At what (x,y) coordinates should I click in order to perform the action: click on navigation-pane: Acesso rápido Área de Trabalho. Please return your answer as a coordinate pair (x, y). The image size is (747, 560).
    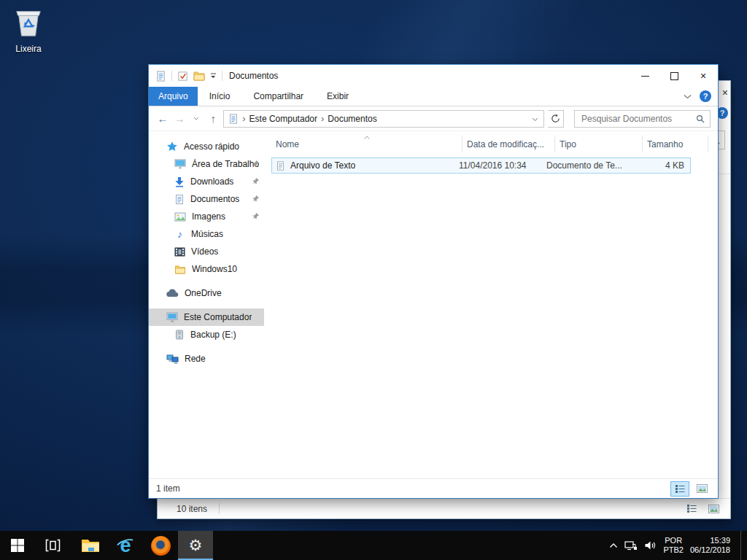
    Looking at the image, I should click on (206, 305).